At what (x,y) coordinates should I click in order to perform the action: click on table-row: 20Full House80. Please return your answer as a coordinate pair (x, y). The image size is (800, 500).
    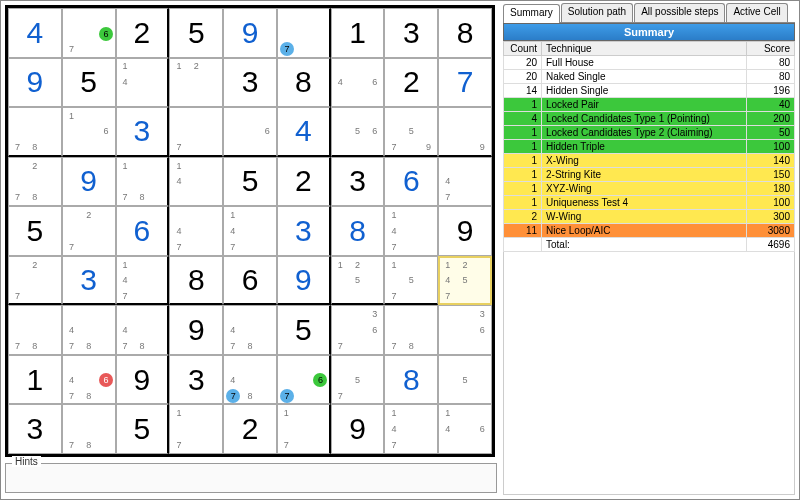
    Looking at the image, I should click on (650, 63).